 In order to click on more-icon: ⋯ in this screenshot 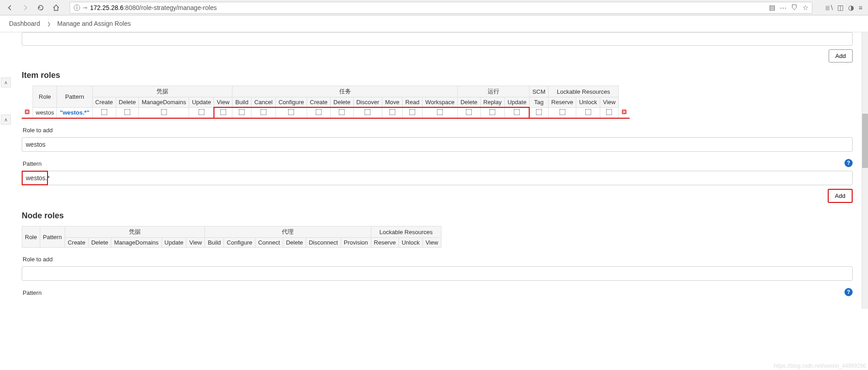, I will do `click(783, 8)`.